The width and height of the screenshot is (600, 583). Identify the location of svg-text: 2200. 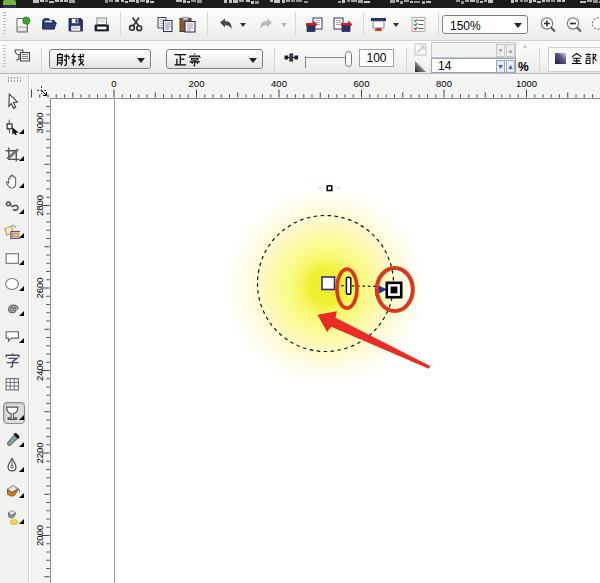
(40, 452).